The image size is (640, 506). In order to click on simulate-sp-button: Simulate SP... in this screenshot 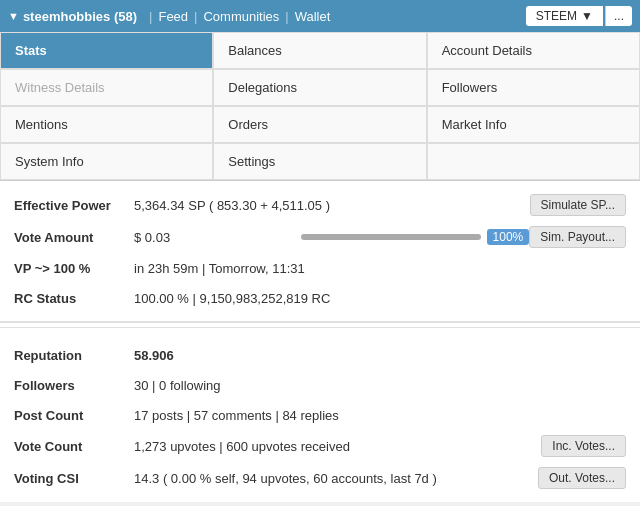, I will do `click(578, 205)`.